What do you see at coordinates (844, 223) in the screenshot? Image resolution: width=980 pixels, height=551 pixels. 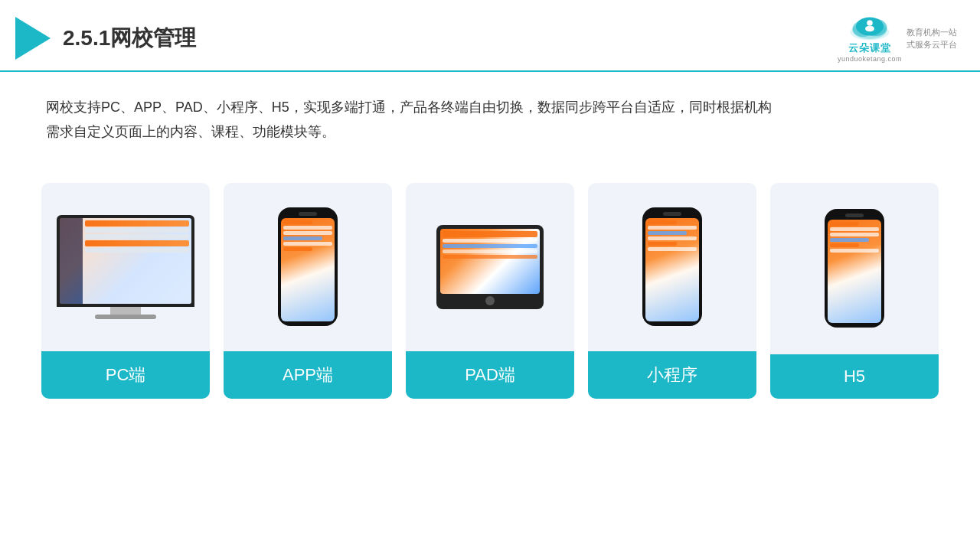 I see `h5-line1` at bounding box center [844, 223].